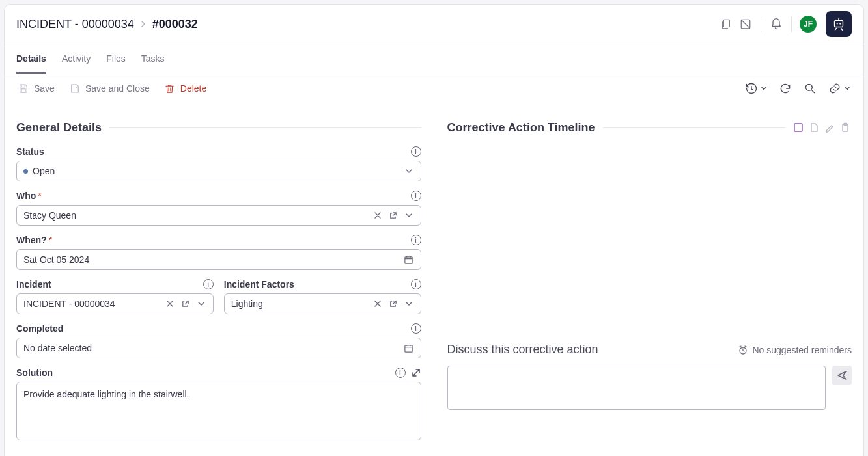  I want to click on incident-select: INCIDENT - 00000034, so click(115, 304).